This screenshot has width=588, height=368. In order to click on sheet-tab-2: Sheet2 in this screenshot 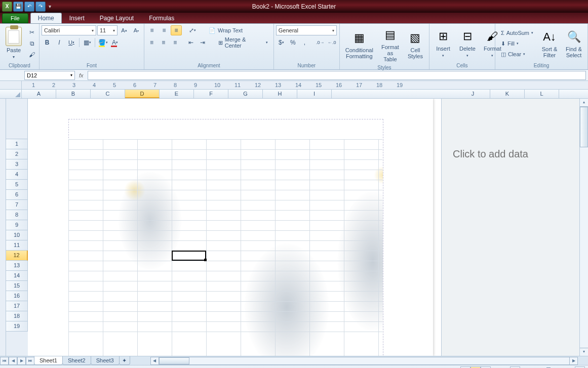, I will do `click(77, 360)`.